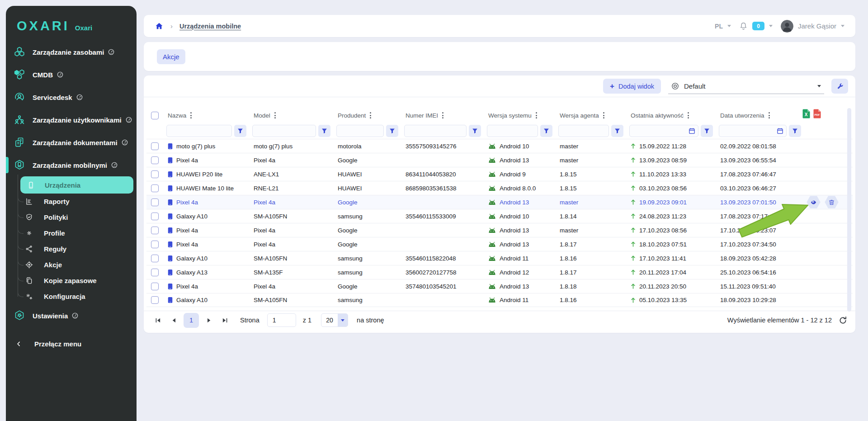  I want to click on filter-input-model, so click(284, 131).